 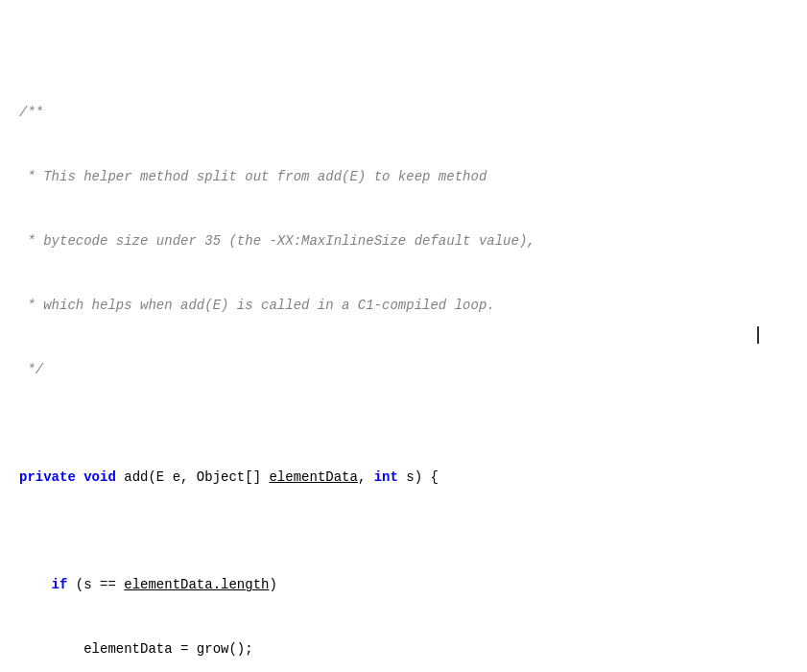 What do you see at coordinates (31, 112) in the screenshot?
I see `comment-open-1: /**` at bounding box center [31, 112].